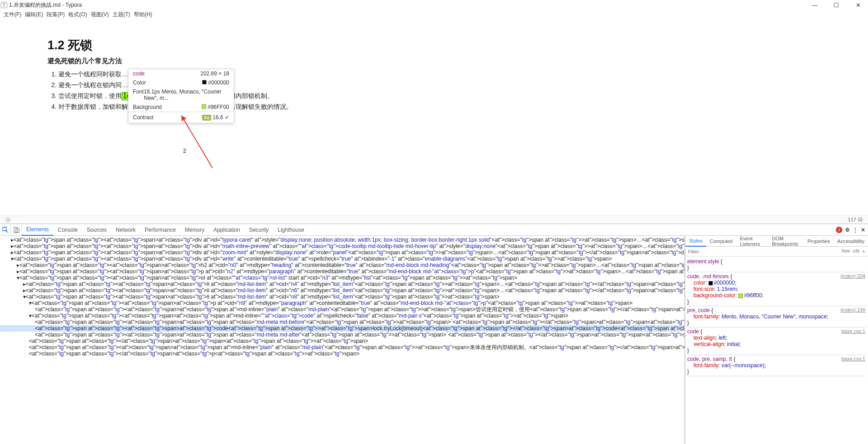 This screenshot has height=444, width=868. I want to click on device-toggle-button, so click(16, 230).